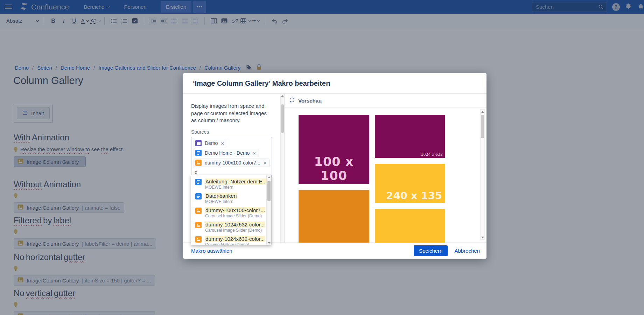  Describe the element at coordinates (335, 83) in the screenshot. I see `dialog-header: ‘Image Column Gallery’ Makro bearbeiten` at that location.